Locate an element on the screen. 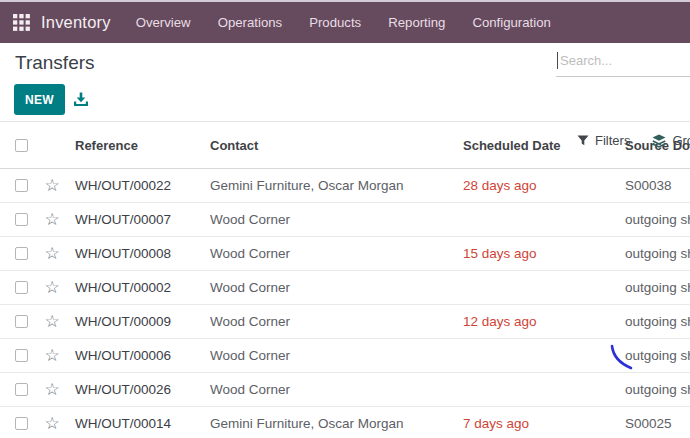 The width and height of the screenshot is (690, 438). filters-label: Filters is located at coordinates (612, 140).